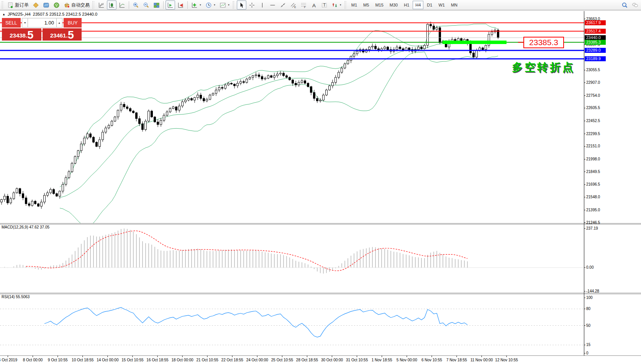  Describe the element at coordinates (252, 5) in the screenshot. I see `crosshair-button` at that location.